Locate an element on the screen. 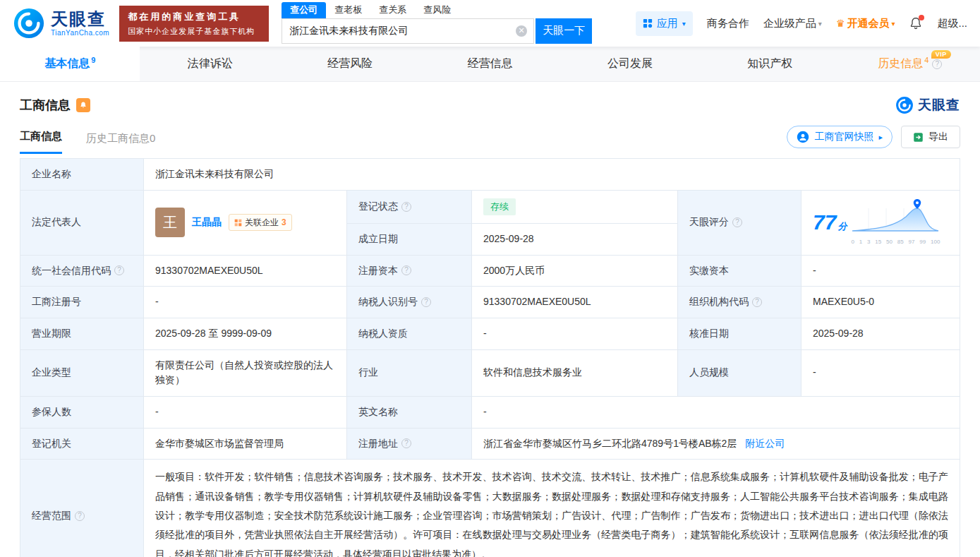 The image size is (980, 557). crown-icon: ♛ is located at coordinates (841, 23).